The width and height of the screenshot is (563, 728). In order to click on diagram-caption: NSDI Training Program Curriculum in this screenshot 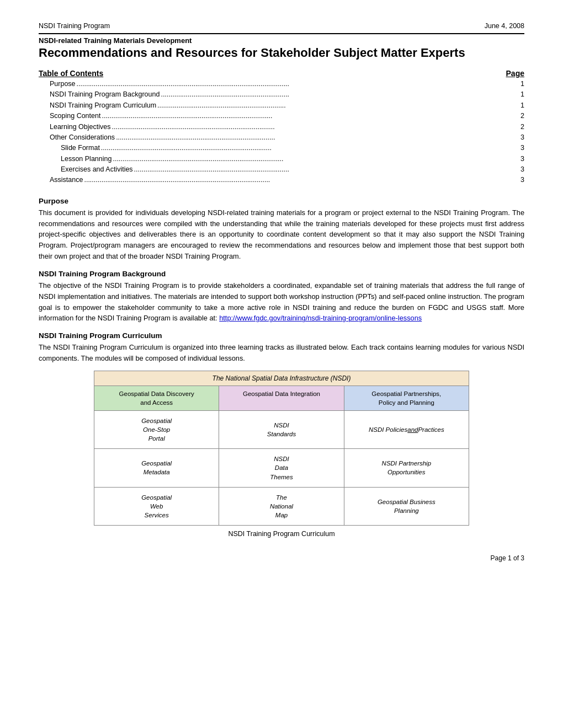, I will do `click(282, 534)`.